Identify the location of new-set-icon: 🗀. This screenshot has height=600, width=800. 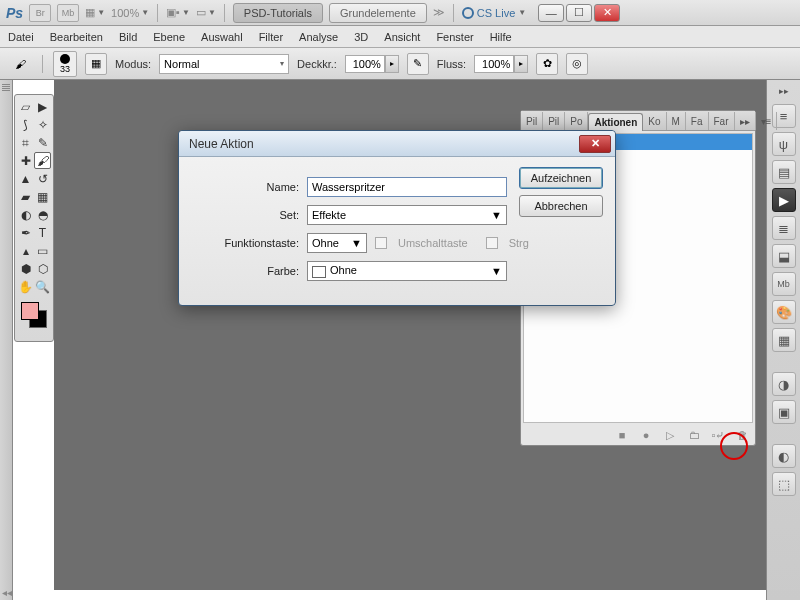
(694, 435).